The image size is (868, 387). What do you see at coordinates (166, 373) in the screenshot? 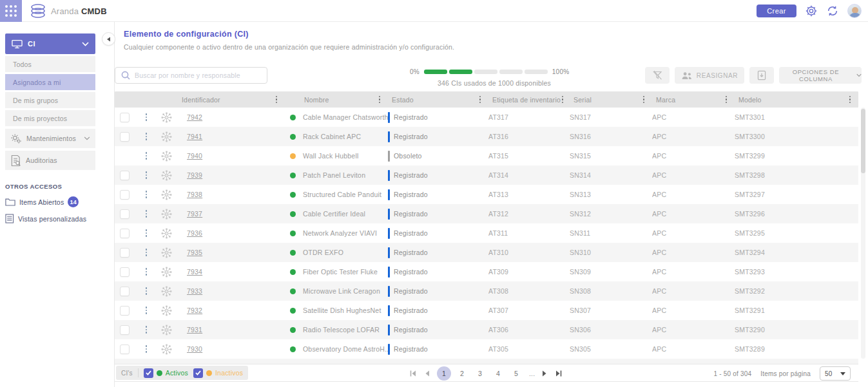
I see `activos-filter-checkbox: Activos` at bounding box center [166, 373].